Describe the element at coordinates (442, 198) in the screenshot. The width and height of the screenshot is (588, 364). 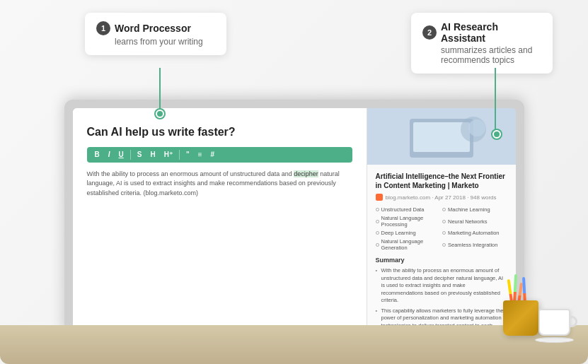
I see `ra-meta-text: blog.marketo.com · Apr 27 2018 · 948 wor…` at that location.